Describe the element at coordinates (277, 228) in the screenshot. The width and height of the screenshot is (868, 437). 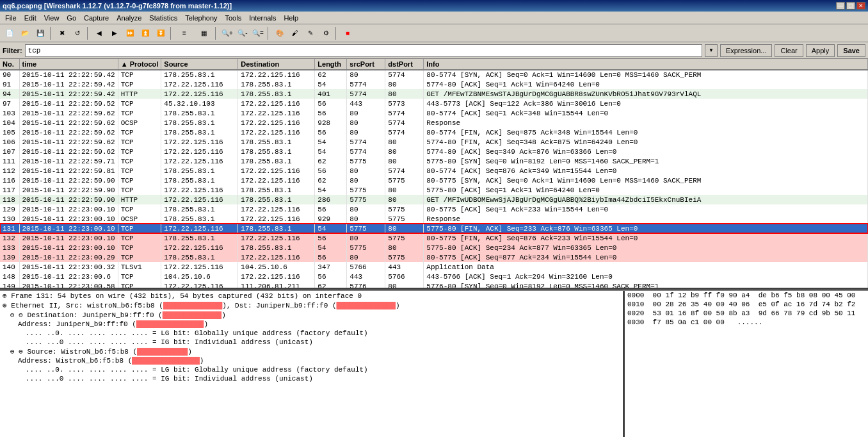
I see `cell-destination: 178.255.83.1` at that location.